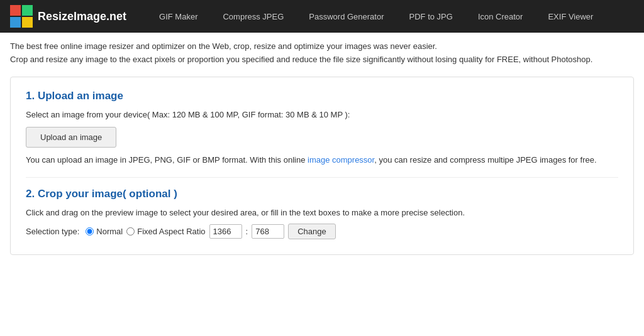 Image resolution: width=644 pixels, height=336 pixels. What do you see at coordinates (109, 231) in the screenshot?
I see `radio-normal-text: Normal` at bounding box center [109, 231].